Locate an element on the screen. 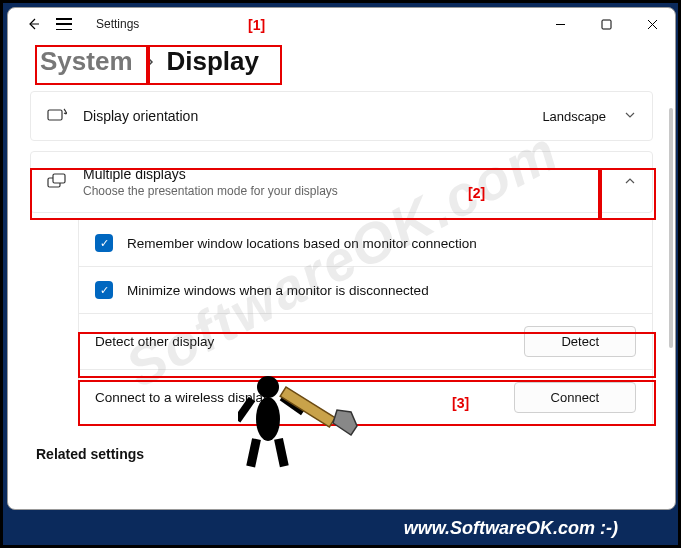 The height and width of the screenshot is (548, 681). close-button is located at coordinates (652, 24).